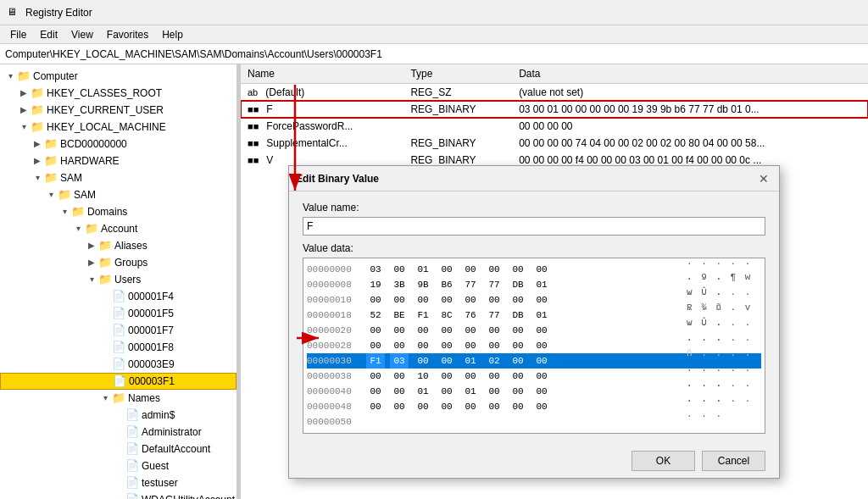 The image size is (868, 499). I want to click on tree-item-000001f7: 📄000001F7, so click(119, 330).